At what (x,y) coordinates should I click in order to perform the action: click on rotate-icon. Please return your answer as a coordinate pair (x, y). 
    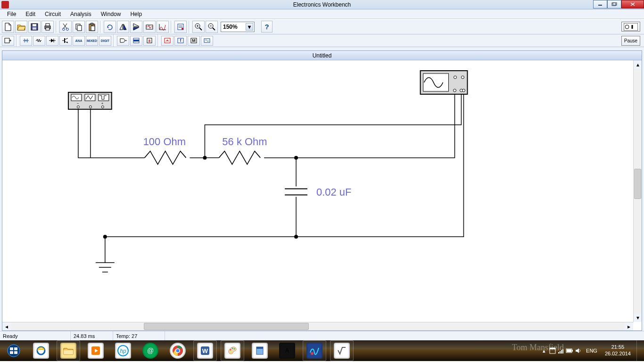
    Looking at the image, I should click on (110, 27).